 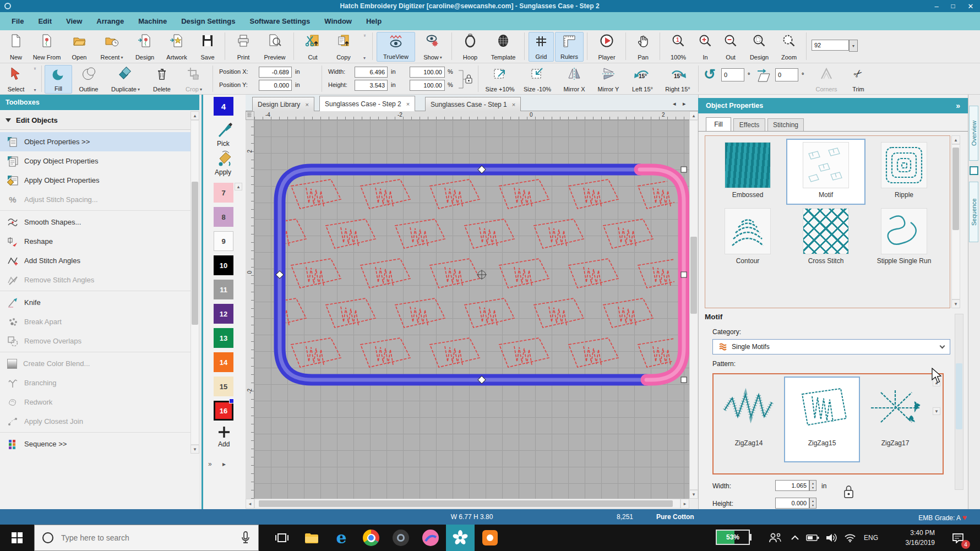 I want to click on fill-gallery-scroll-up: ▴, so click(x=956, y=140).